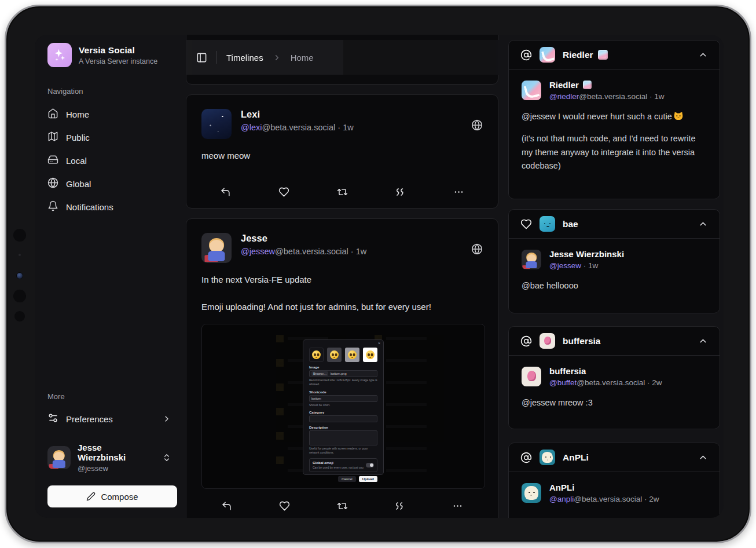 The image size is (756, 548). I want to click on public-globe-icon, so click(477, 250).